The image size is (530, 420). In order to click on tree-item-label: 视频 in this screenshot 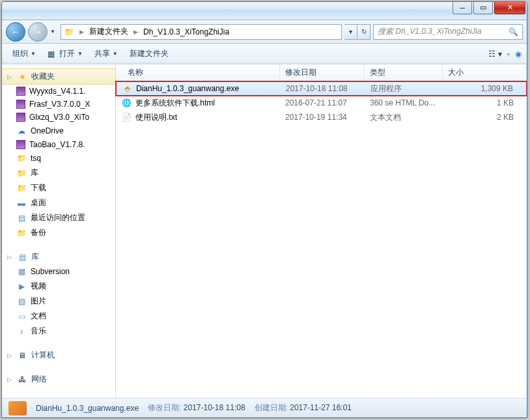, I will do `click(38, 287)`.